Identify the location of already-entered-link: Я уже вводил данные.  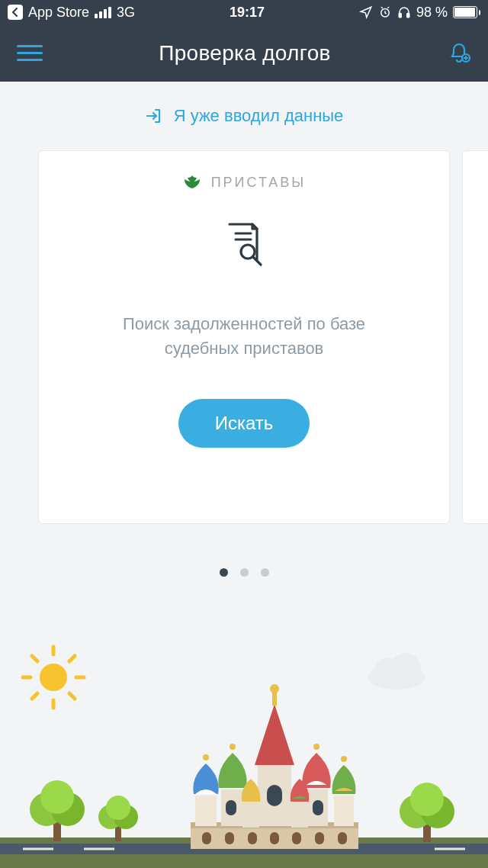
(244, 116).